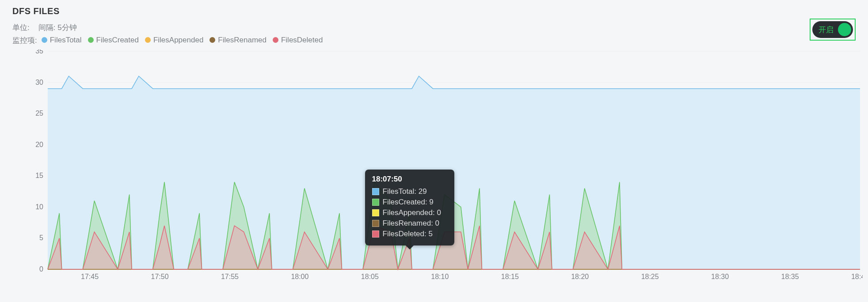 This screenshot has width=868, height=302. I want to click on tooltip-text: FilesCreated: 9, so click(408, 202).